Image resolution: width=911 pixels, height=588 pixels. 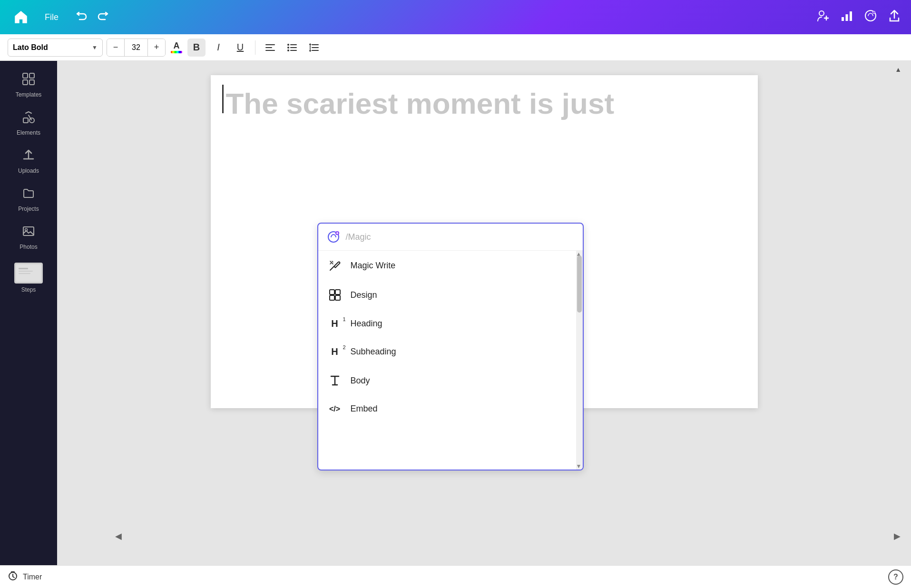 I want to click on slash-command-placeholder: /Magic, so click(x=359, y=237).